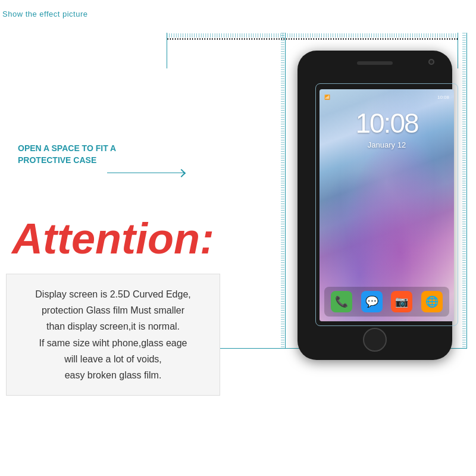 The image size is (476, 476). Describe the element at coordinates (431, 62) in the screenshot. I see `phone-camera` at that location.